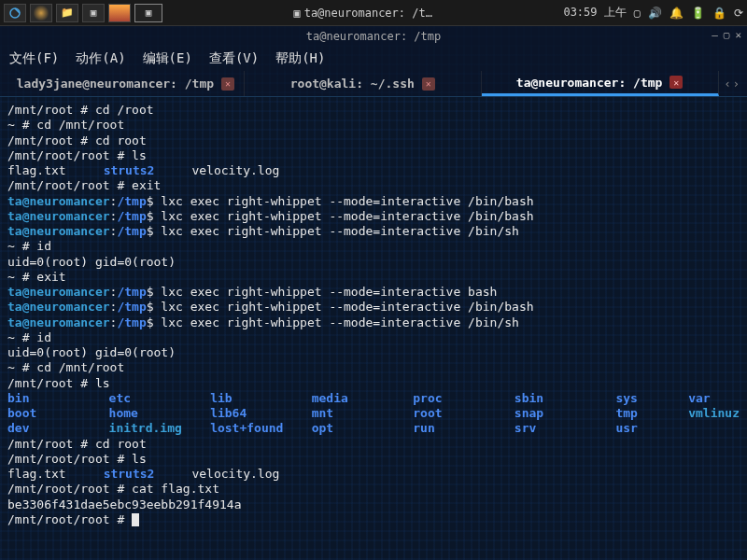  What do you see at coordinates (736, 84) in the screenshot?
I see `tab-next-icon: ›` at bounding box center [736, 84].